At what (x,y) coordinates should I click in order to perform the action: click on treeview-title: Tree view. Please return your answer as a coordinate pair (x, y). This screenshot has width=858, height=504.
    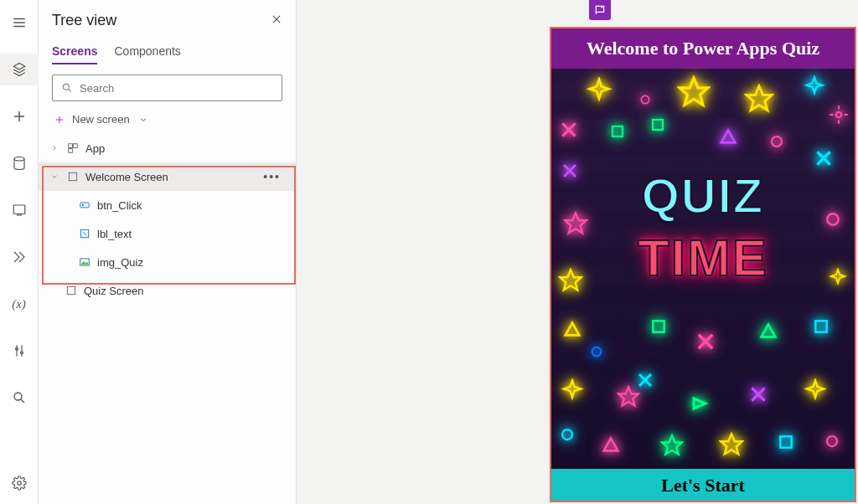
    Looking at the image, I should click on (84, 20).